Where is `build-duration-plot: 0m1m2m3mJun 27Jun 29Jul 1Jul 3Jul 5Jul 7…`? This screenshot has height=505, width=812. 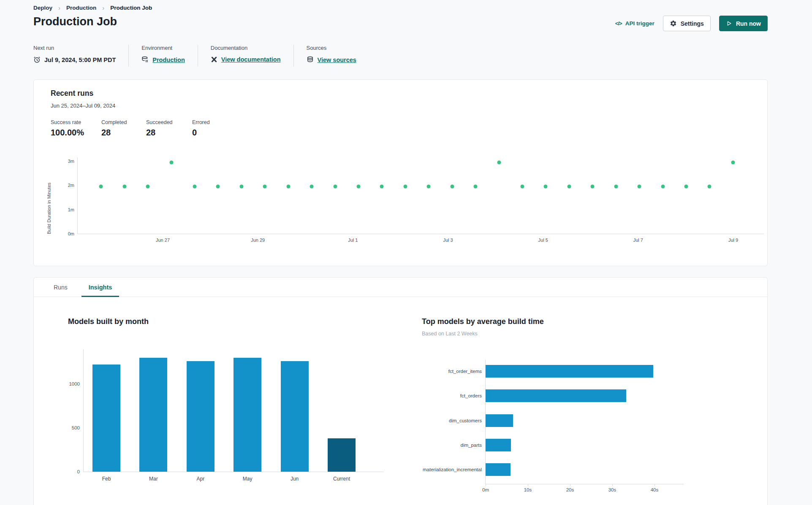 build-duration-plot: 0m1m2m3mJun 27Jun 29Jul 1Jul 3Jul 5Jul 7… is located at coordinates (421, 196).